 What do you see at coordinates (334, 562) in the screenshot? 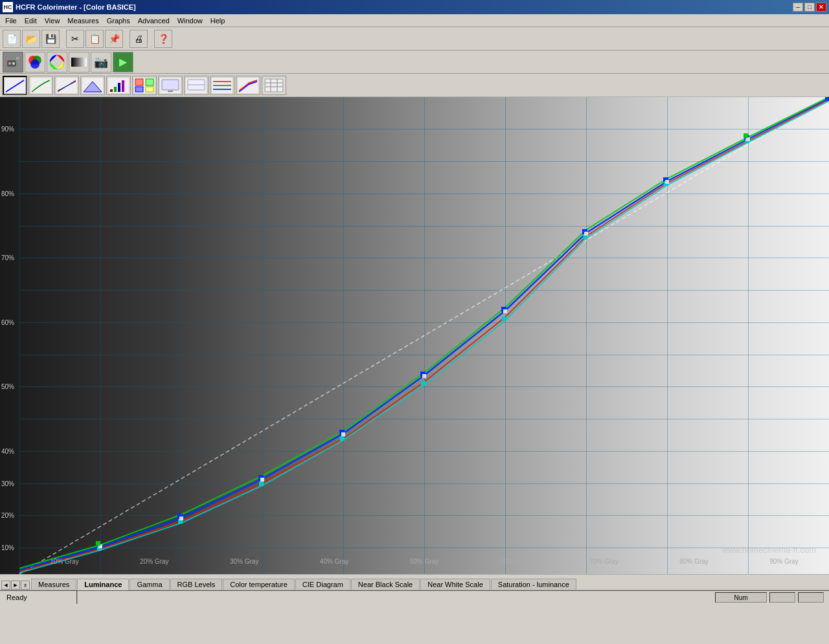
I see `x-label-40: 40% Gray` at bounding box center [334, 562].